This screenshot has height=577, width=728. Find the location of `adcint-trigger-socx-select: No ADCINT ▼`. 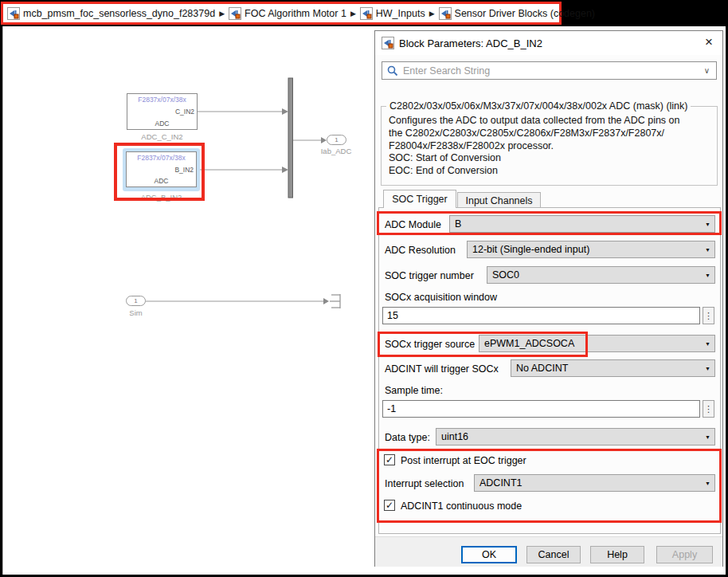

adcint-trigger-socx-select: No ADCINT ▼ is located at coordinates (613, 368).